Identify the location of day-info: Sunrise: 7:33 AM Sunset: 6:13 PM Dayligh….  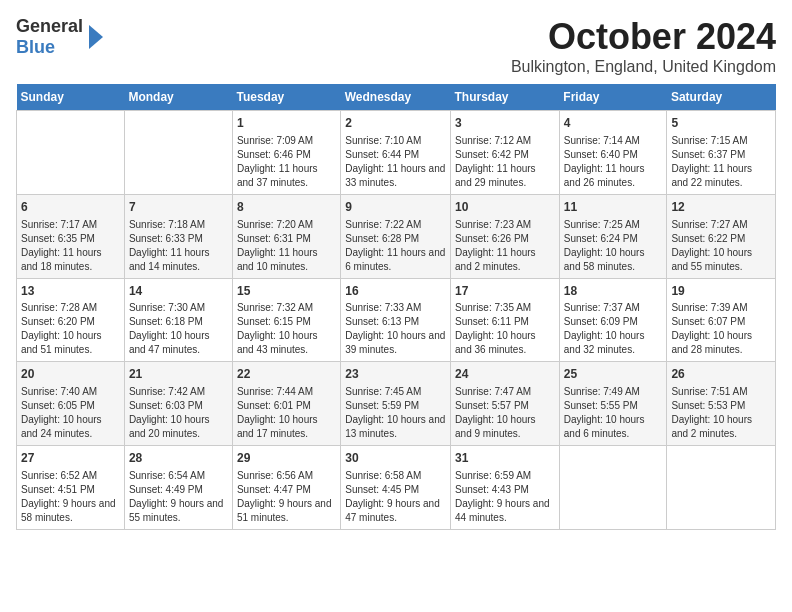
(396, 329).